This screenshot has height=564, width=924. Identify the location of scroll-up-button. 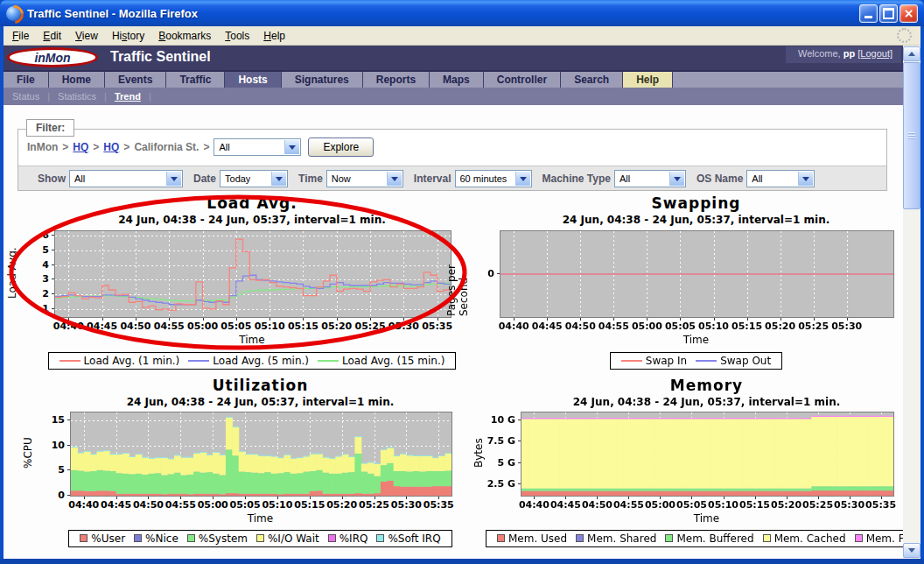
(912, 54).